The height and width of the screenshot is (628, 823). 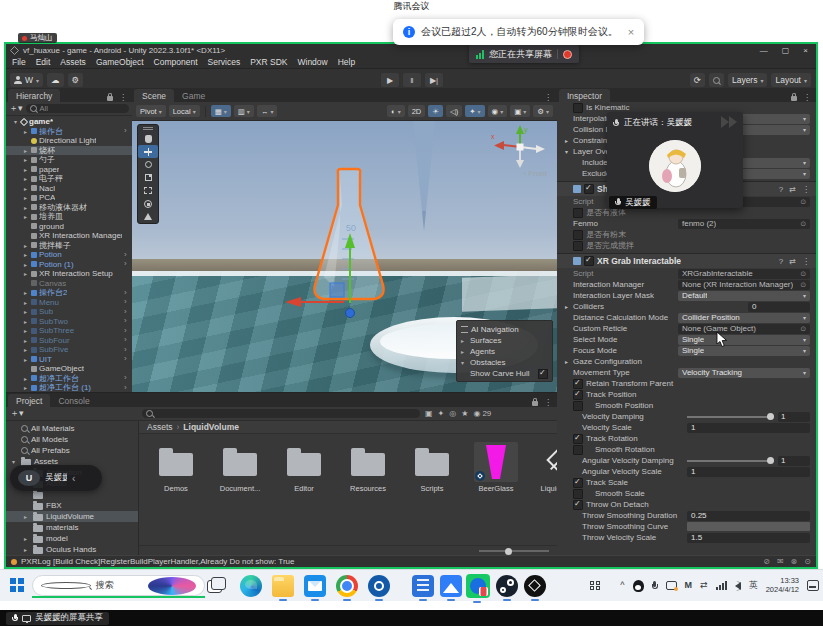 What do you see at coordinates (315, 586) in the screenshot?
I see `mail-icon` at bounding box center [315, 586].